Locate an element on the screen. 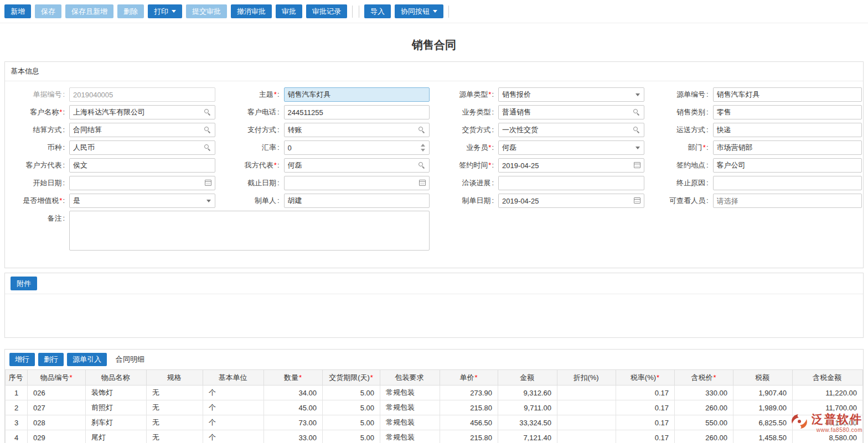 Image resolution: width=868 pixels, height=443 pixels. calendar-icon is located at coordinates (637, 200).